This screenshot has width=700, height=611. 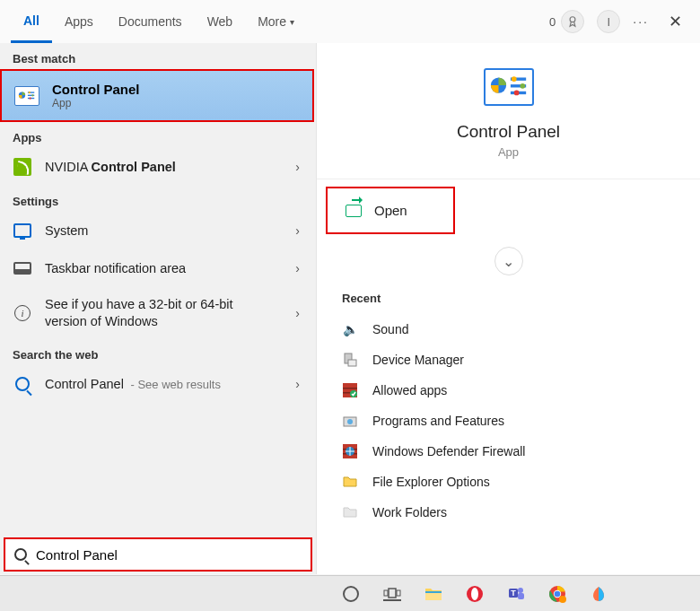 I want to click on recent-label: Device Manager, so click(x=418, y=360).